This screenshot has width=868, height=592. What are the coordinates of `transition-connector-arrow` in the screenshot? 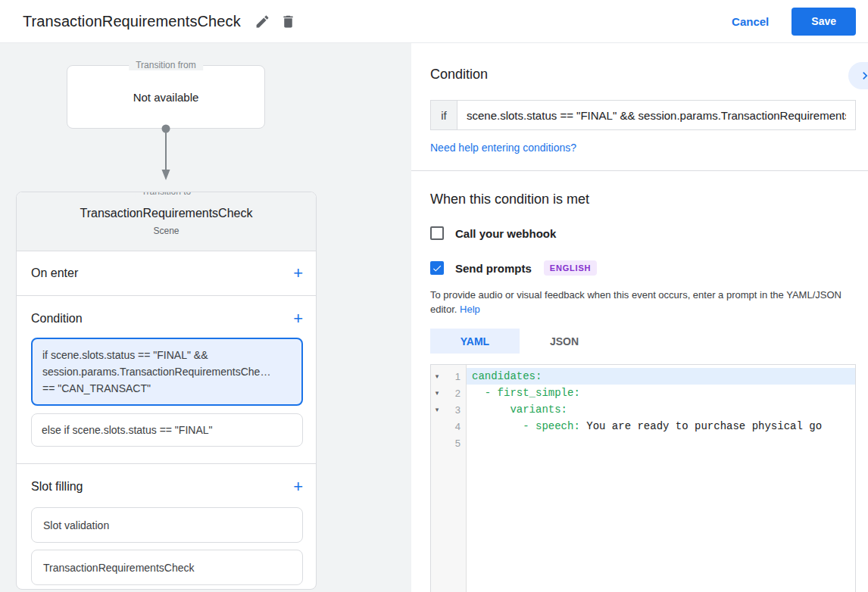 It's located at (166, 153).